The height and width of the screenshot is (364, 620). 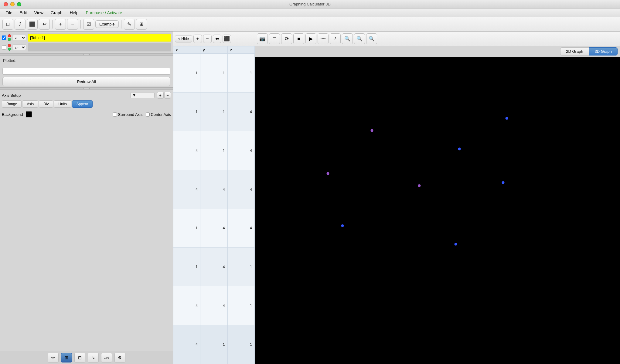 What do you see at coordinates (372, 39) in the screenshot?
I see `graph-zoom-fit-button: 🔍` at bounding box center [372, 39].